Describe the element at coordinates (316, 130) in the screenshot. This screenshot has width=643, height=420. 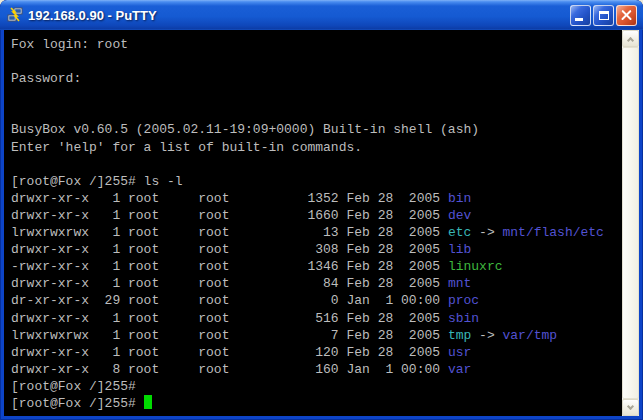
I see `terminal-line: BusyBox v0.60.5 (2005.02.11-19:09+0000) …` at that location.